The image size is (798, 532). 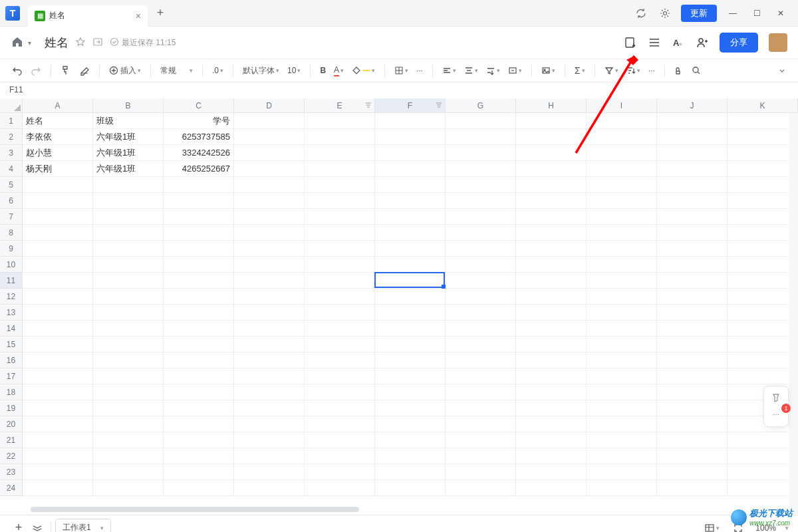 I want to click on new-tab-button: +, so click(x=160, y=13).